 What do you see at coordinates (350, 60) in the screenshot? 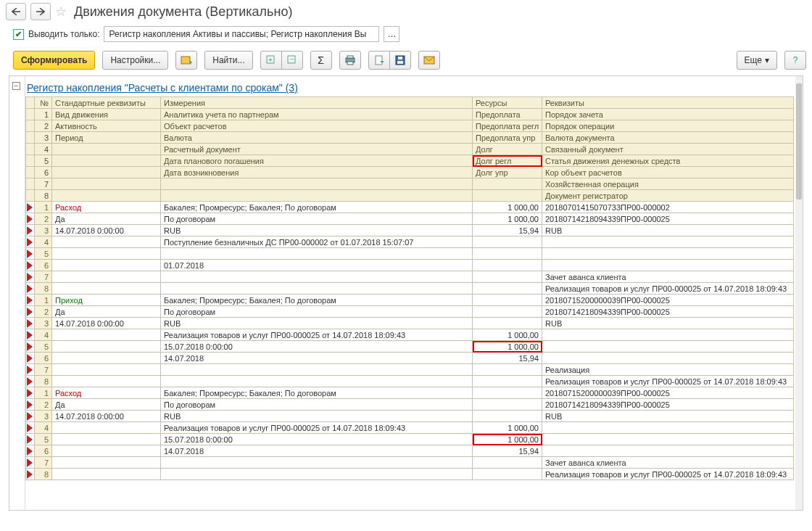
I see `print-button` at bounding box center [350, 60].